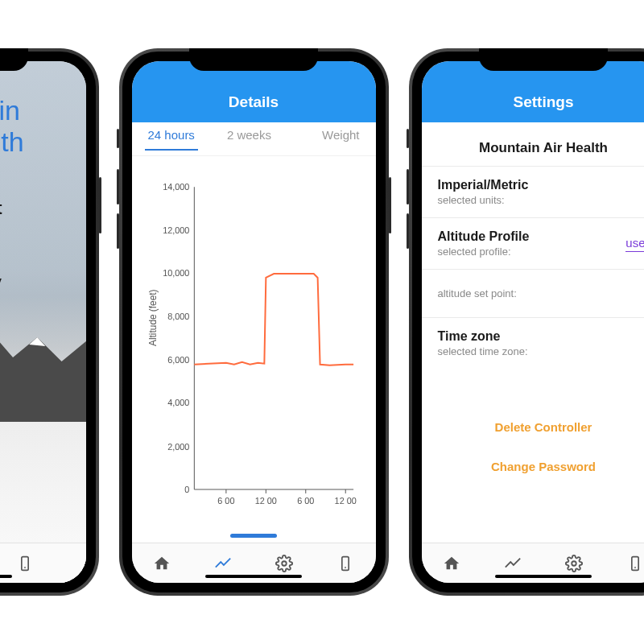  What do you see at coordinates (533, 343) in the screenshot?
I see `row-timezone: Time zone selected time zone:` at bounding box center [533, 343].